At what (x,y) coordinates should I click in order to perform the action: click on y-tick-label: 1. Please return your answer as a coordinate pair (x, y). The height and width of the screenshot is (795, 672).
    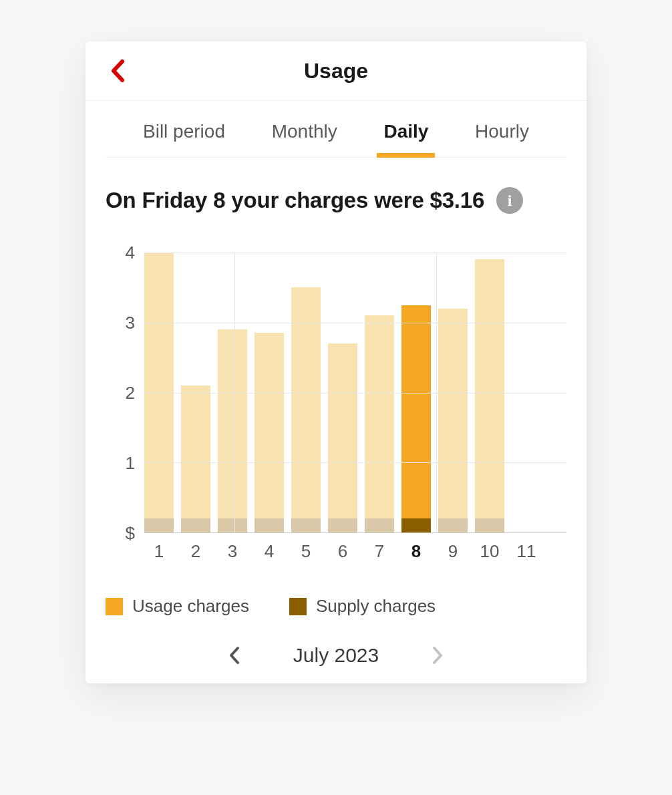
    Looking at the image, I should click on (130, 464).